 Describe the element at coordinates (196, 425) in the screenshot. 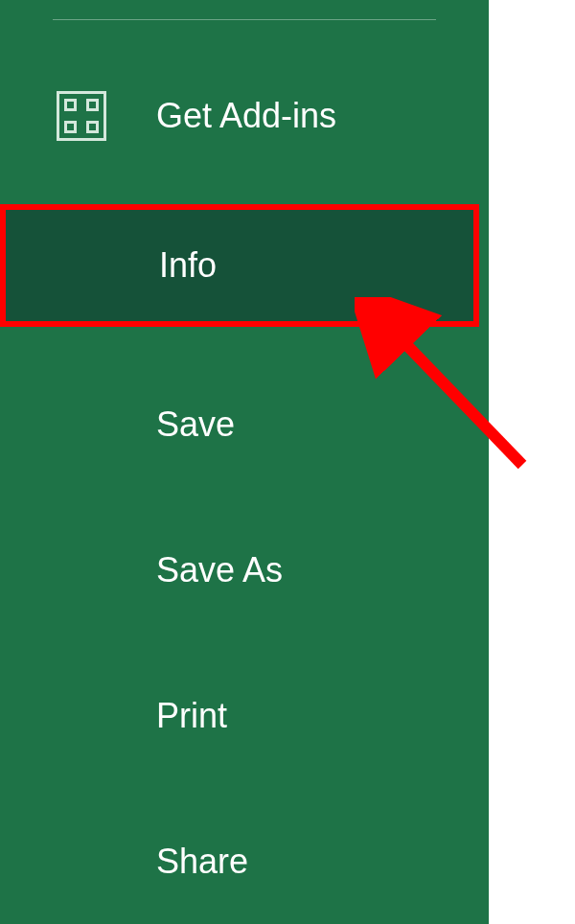

I see `menu-item-label: Save` at that location.